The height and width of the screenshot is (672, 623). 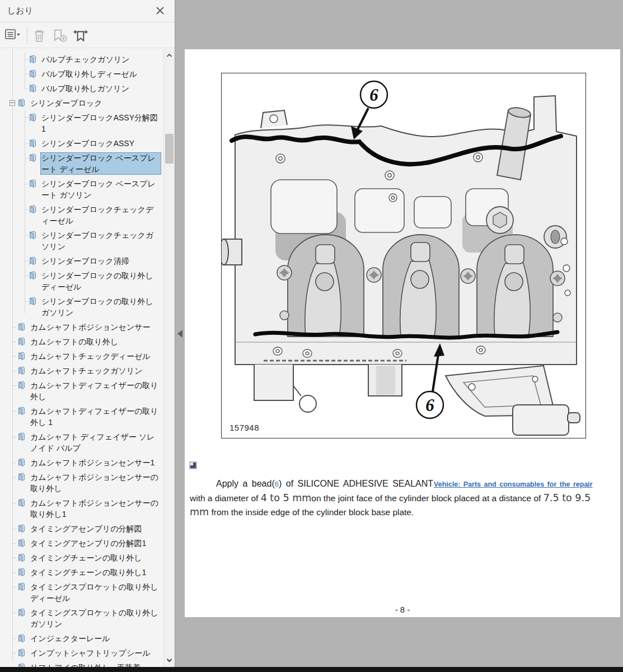 What do you see at coordinates (277, 484) in the screenshot?
I see `callout-reference: 6` at bounding box center [277, 484].